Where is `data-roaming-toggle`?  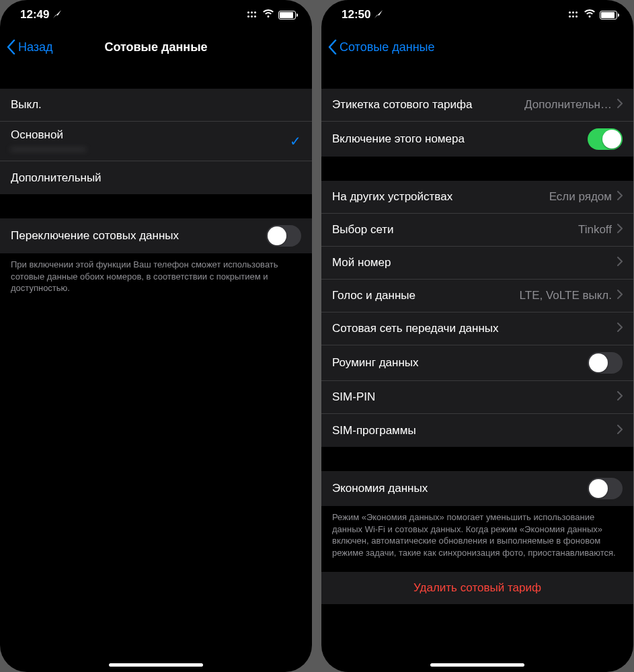
data-roaming-toggle is located at coordinates (605, 363).